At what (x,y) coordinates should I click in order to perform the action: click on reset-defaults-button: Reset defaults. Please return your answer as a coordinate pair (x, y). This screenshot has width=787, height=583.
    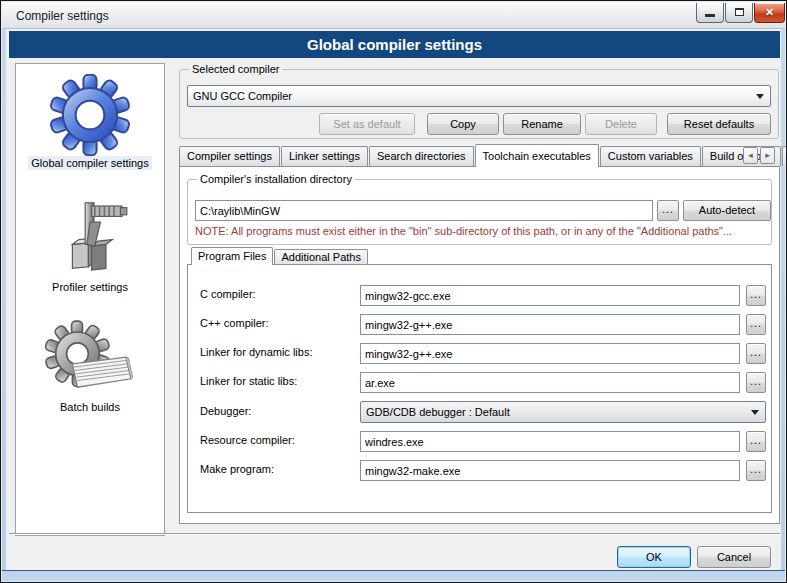
    Looking at the image, I should click on (719, 124).